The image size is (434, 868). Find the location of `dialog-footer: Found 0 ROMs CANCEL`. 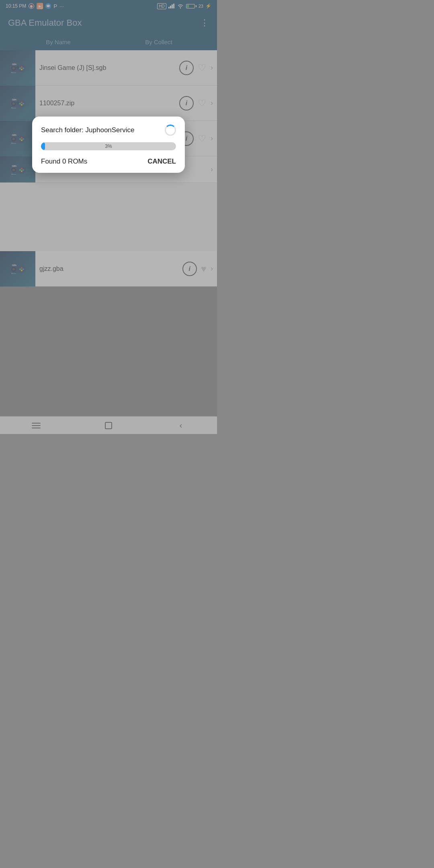

dialog-footer: Found 0 ROMs CANCEL is located at coordinates (108, 162).